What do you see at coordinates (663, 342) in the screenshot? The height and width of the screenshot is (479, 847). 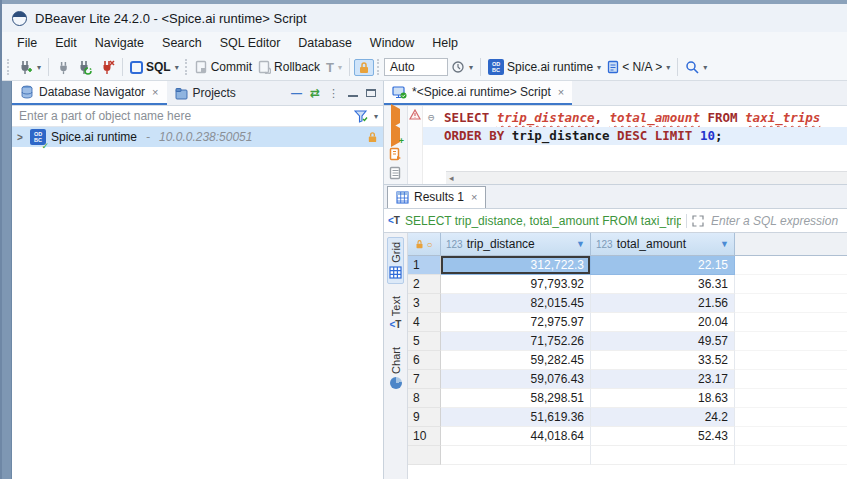 I see `data-cell: 49.57` at bounding box center [663, 342].